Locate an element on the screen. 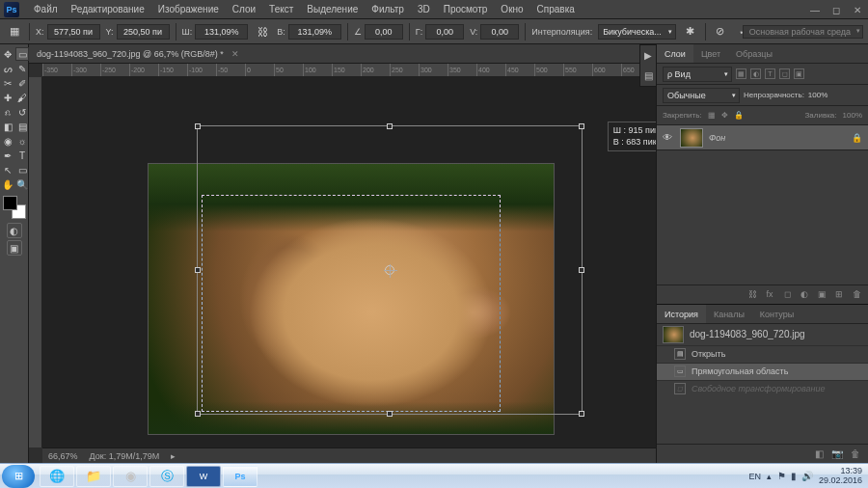 Image resolution: width=868 pixels, height=488 pixels. layer-mask-icon: ◻ is located at coordinates (787, 294).